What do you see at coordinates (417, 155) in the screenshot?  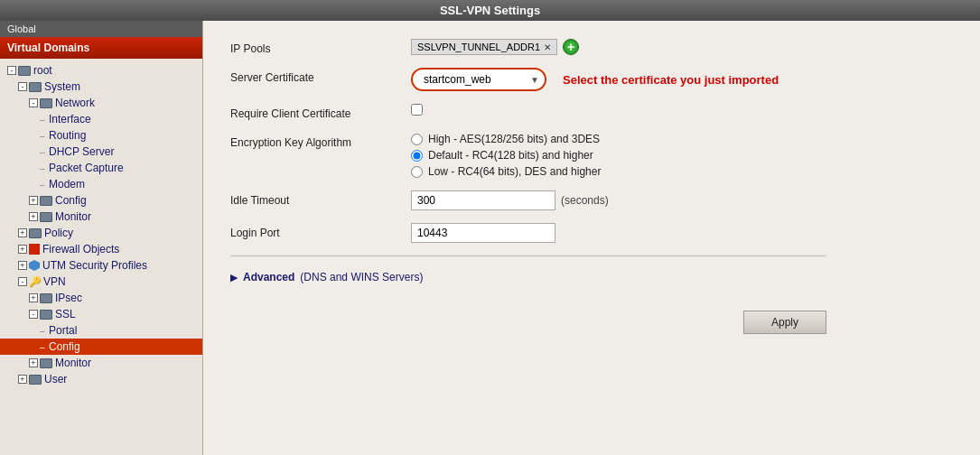 I see `enc-default-radio` at bounding box center [417, 155].